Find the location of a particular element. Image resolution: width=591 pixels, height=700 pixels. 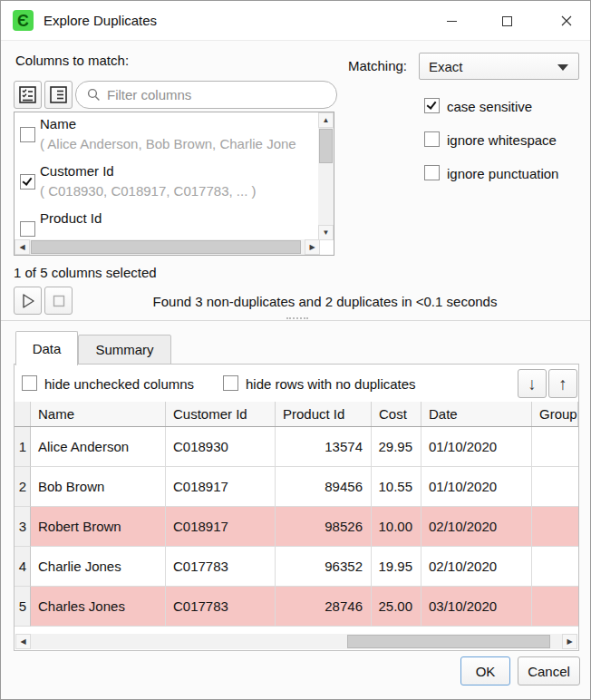

header-customer-id: Customer Id is located at coordinates (221, 413).